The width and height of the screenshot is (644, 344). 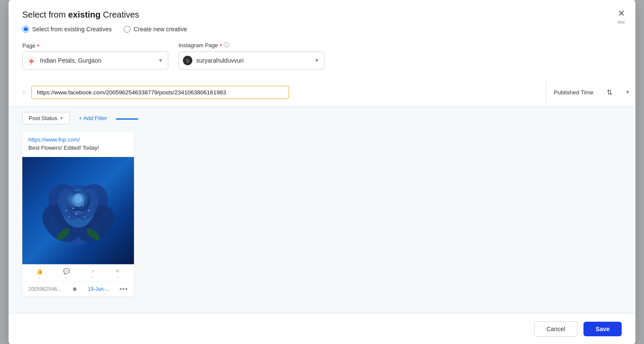 What do you see at coordinates (78, 140) in the screenshot?
I see `card-link: https://www.fnp.com/` at bounding box center [78, 140].